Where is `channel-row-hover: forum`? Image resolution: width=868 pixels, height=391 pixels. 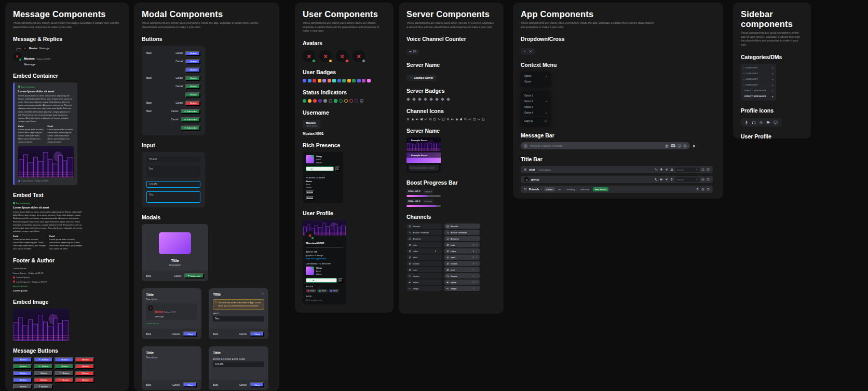 channel-row-hover: forum is located at coordinates (462, 276).